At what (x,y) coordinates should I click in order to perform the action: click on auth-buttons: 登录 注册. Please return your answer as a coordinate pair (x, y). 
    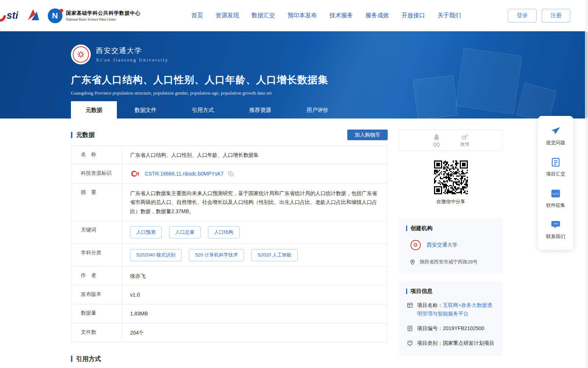
    Looking at the image, I should click on (539, 15).